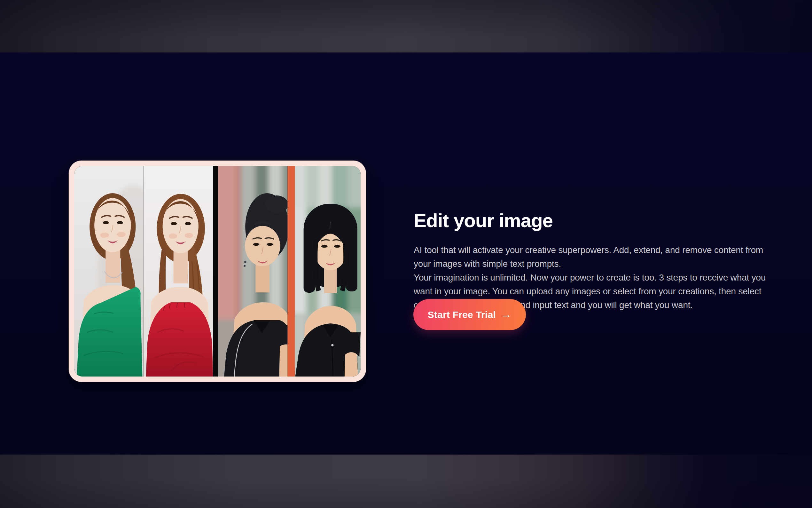 The width and height of the screenshot is (812, 508). What do you see at coordinates (506, 314) in the screenshot?
I see `arrow-right-icon: →` at bounding box center [506, 314].